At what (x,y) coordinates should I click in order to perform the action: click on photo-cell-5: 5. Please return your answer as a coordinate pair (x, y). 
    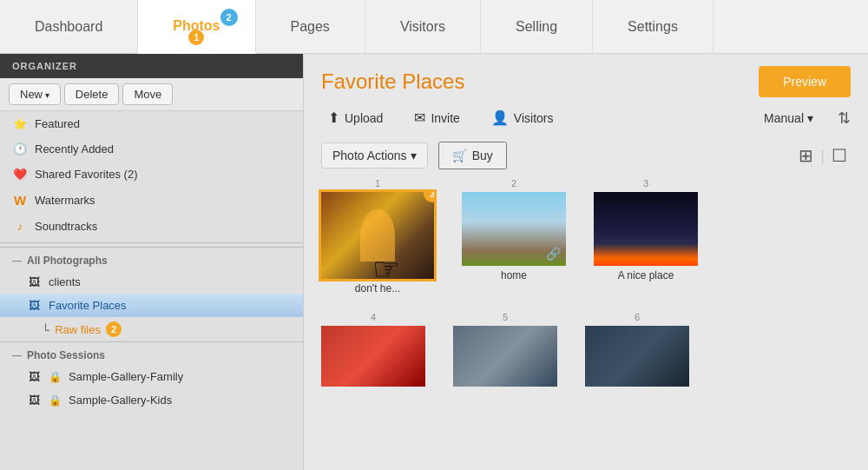
    Looking at the image, I should click on (505, 351).